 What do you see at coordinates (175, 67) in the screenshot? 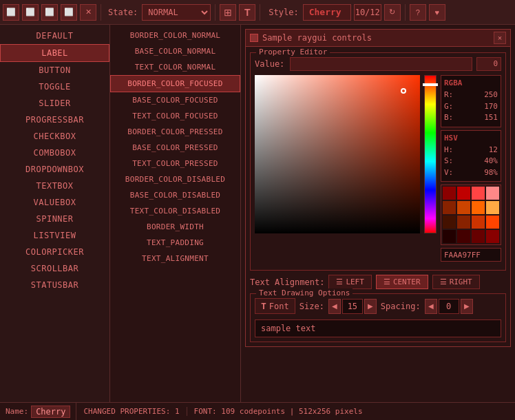
I see `prop-text-color-normal: TEXT_COLOR_NORMAL` at bounding box center [175, 67].